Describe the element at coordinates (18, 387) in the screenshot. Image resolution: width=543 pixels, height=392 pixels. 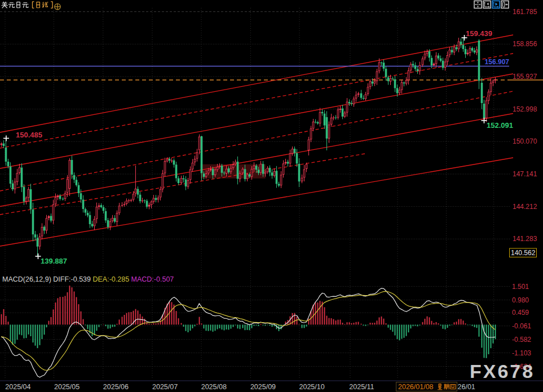
I see `svg-text: 2025/04` at that location.